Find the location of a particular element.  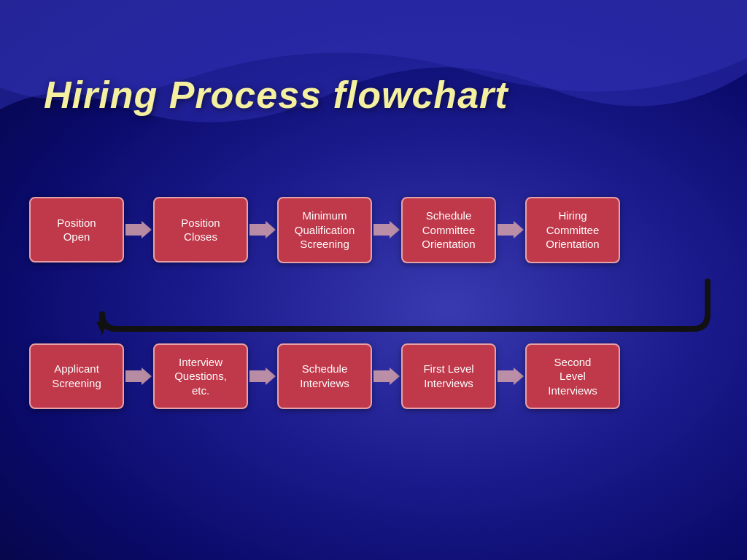

flow-row-2: ApplicantScreening InterviewQuestions,et… is located at coordinates (374, 376).